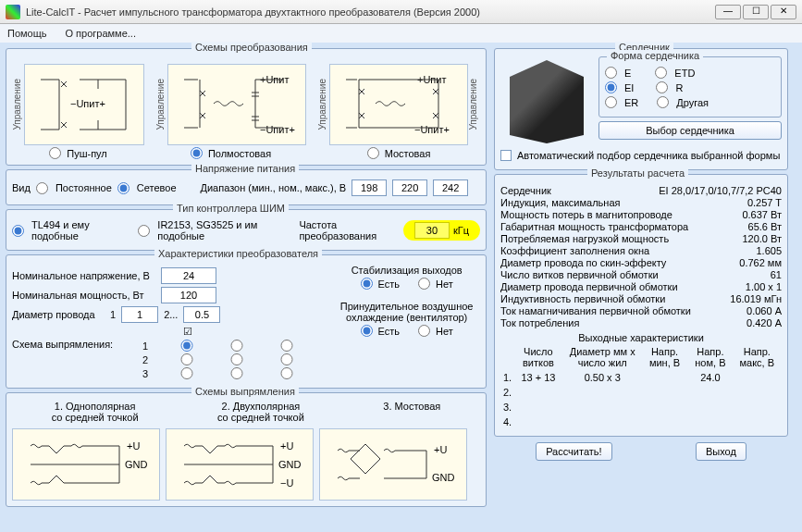 Image resolution: width=802 pixels, height=532 pixels. I want to click on range-label: Диапазон (мин., ном., макс.), В, so click(274, 188).